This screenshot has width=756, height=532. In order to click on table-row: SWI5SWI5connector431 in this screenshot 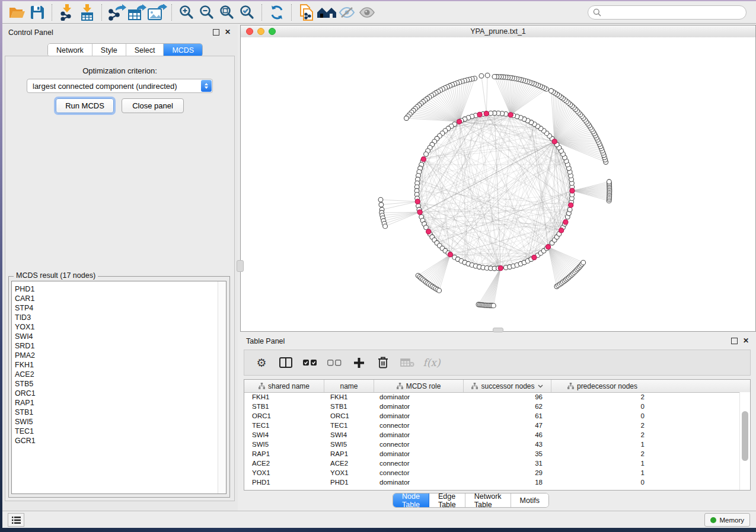, I will do `click(492, 444)`.